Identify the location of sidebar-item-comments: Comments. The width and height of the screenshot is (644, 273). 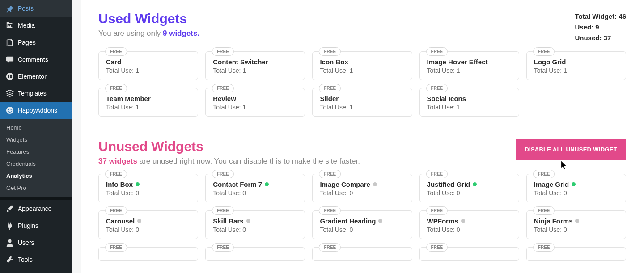
(36, 59).